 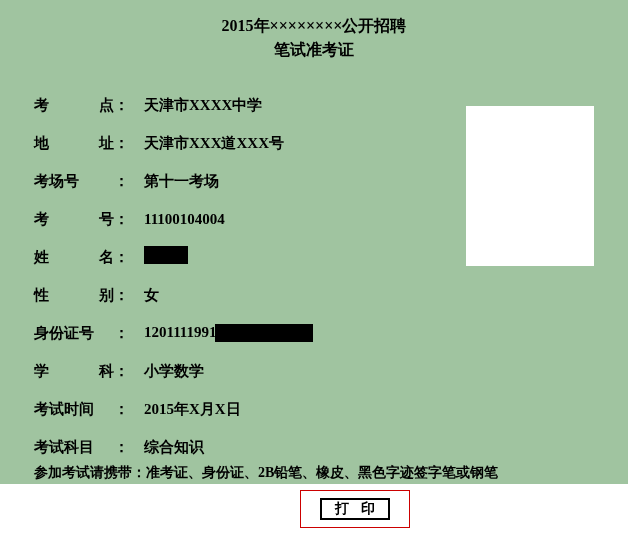 I want to click on print-highlight-box: 打印, so click(x=355, y=509).